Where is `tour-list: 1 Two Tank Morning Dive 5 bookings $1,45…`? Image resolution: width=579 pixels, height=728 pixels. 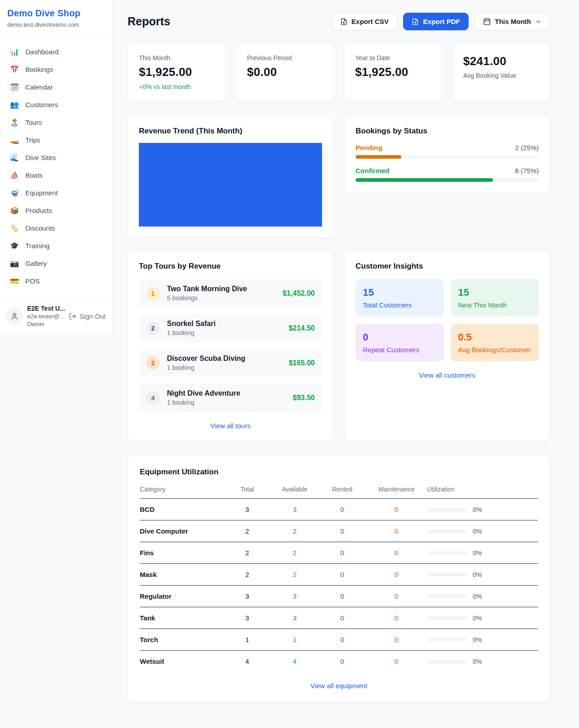 tour-list: 1 Two Tank Morning Dive 5 bookings $1,45… is located at coordinates (231, 345).